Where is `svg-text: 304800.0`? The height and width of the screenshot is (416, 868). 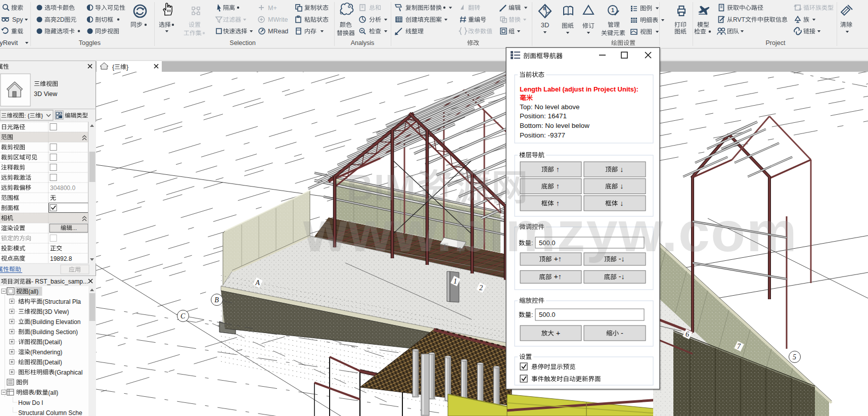 svg-text: 304800.0 is located at coordinates (63, 188).